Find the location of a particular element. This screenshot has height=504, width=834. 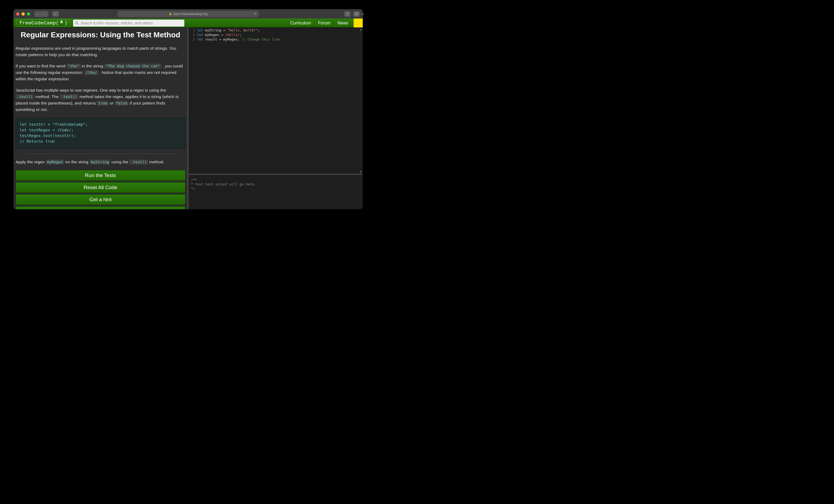

console-line: */ is located at coordinates (276, 189).